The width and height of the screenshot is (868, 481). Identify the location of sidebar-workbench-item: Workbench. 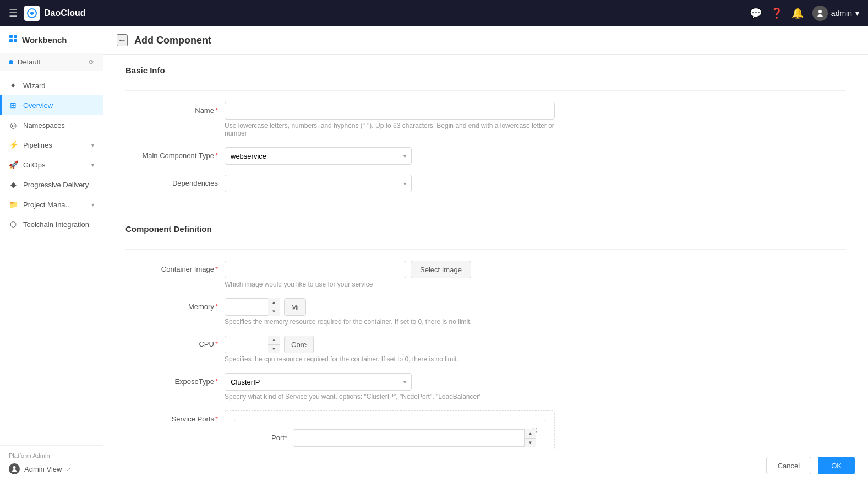
(52, 40).